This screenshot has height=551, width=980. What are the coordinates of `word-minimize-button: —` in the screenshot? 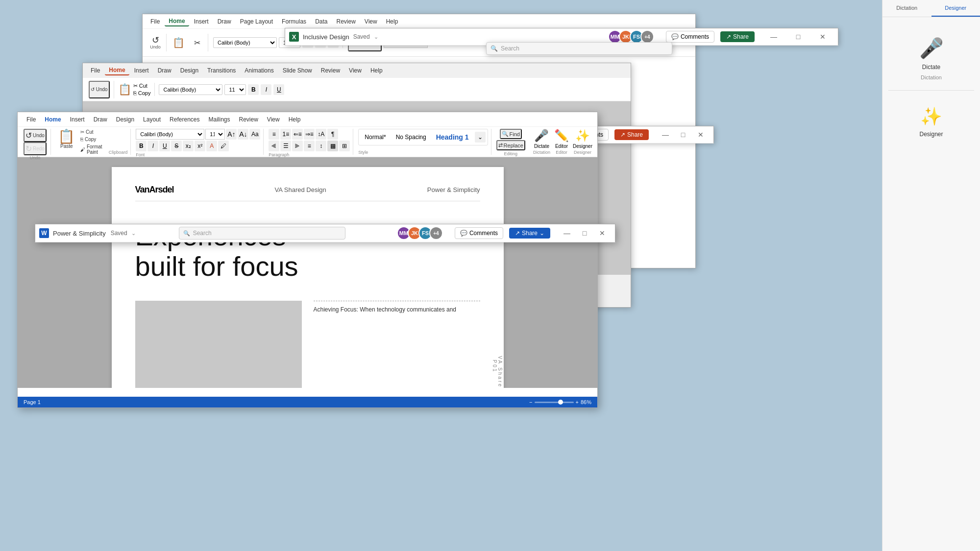 It's located at (567, 233).